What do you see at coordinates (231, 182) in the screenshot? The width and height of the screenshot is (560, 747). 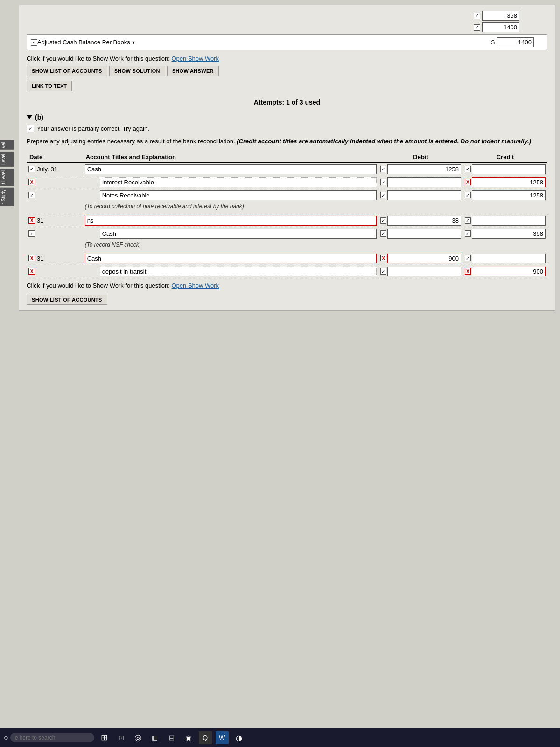 I see `entry1-row2-account-cell` at bounding box center [231, 182].